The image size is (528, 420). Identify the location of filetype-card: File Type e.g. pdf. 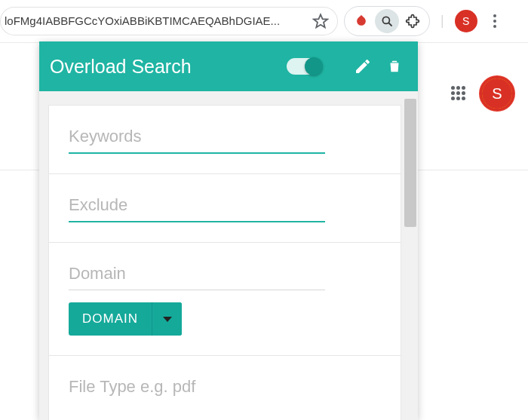
(225, 388).